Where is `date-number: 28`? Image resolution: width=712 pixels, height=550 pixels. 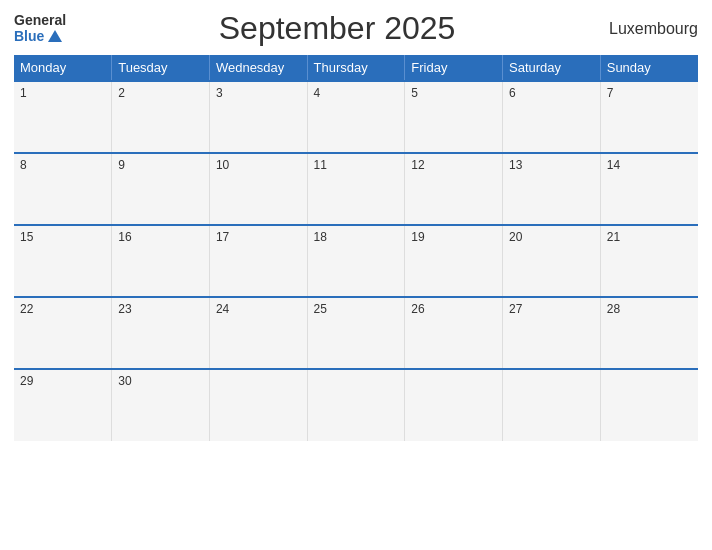
date-number: 28 is located at coordinates (614, 309).